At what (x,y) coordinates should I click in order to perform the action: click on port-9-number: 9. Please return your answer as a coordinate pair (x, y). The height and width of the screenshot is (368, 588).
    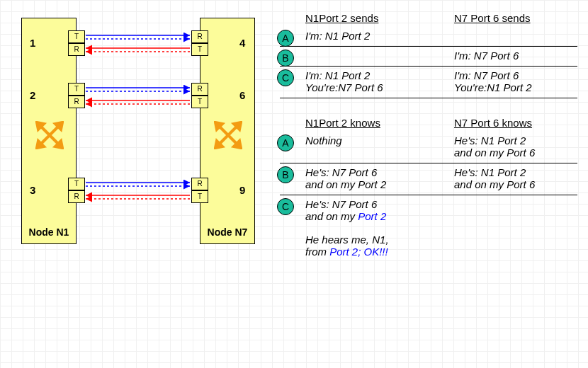
    Looking at the image, I should click on (242, 190).